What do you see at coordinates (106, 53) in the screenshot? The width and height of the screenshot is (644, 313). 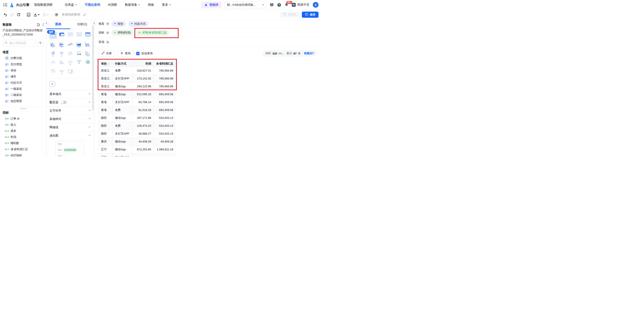 I see `fullscreen-button: 全屏` at bounding box center [106, 53].